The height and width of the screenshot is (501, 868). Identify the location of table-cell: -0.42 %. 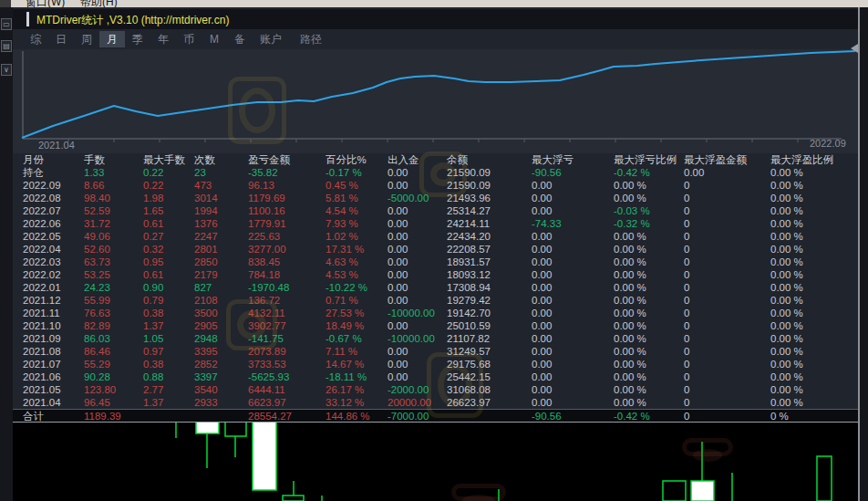
(632, 416).